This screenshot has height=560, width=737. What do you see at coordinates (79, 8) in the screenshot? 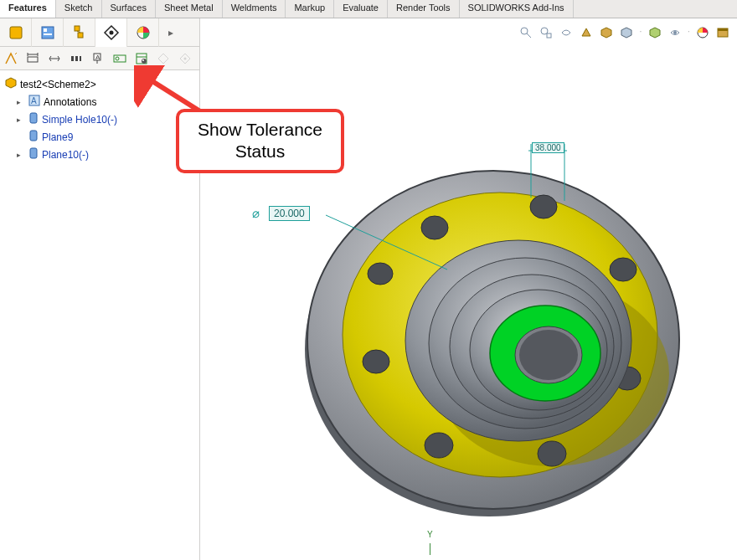
I see `tab-sketch: Sketch` at bounding box center [79, 8].